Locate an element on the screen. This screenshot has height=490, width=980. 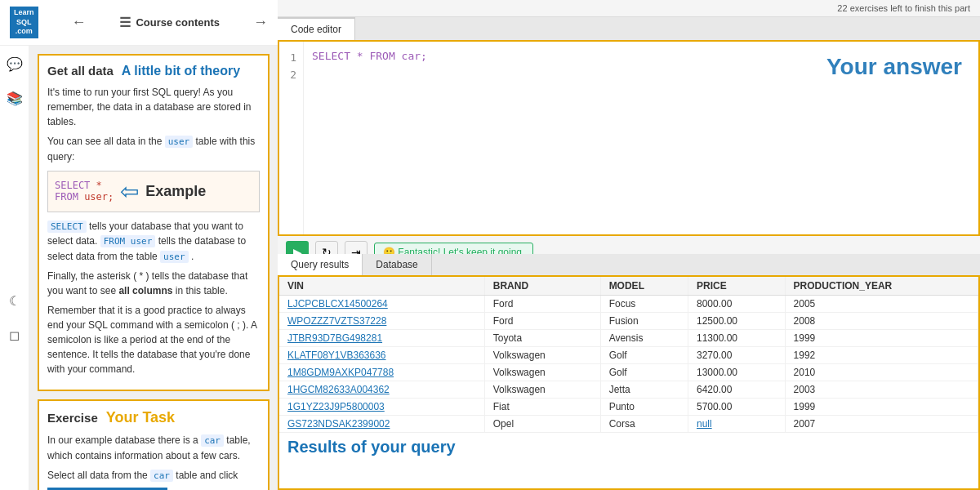
theory-p3: SELECT tells your database that you want… is located at coordinates (154, 242).